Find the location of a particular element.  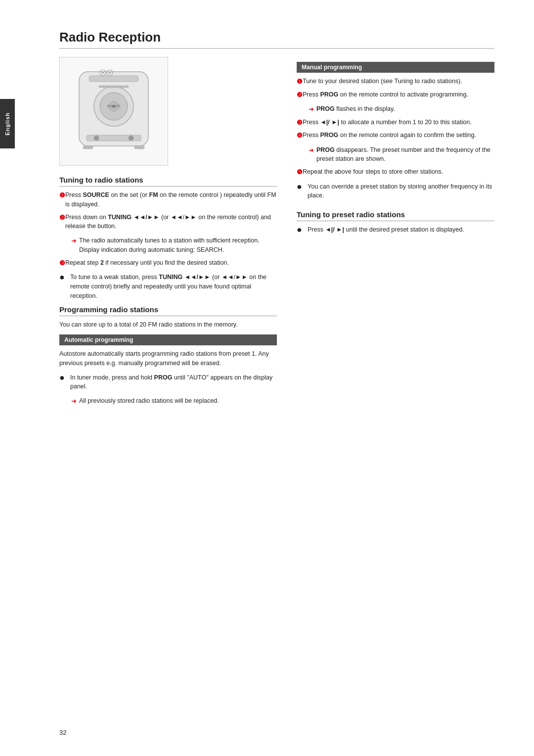

manual-steps-list-2: ❸ Press ◄|/ ►| to allocate a number from… is located at coordinates (396, 129).